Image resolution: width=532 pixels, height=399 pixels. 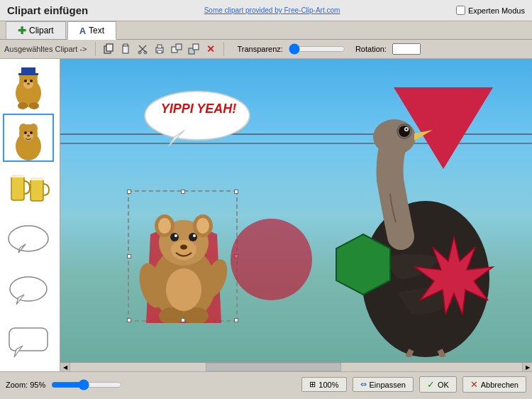 I want to click on sidebar-item-beer, so click(x=28, y=189).